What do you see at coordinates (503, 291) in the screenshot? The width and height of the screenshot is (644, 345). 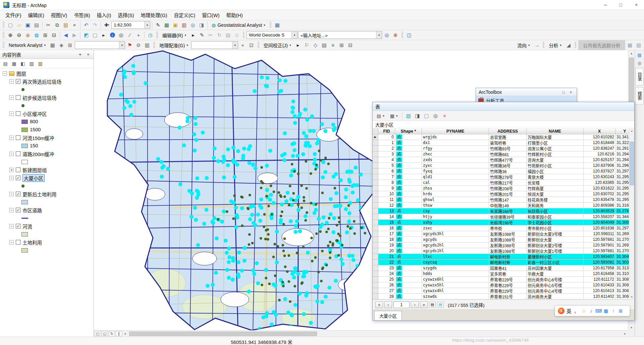 I see `table-row: 27点cyswzx4hl养育巷229号创元商务中心4号楼120.61041331…` at bounding box center [503, 291].